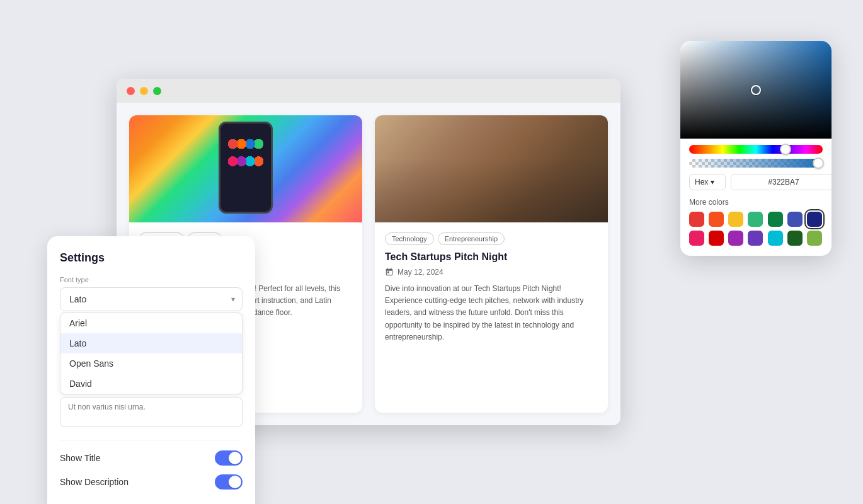 This screenshot has width=863, height=504. I want to click on calendar-icon-tech, so click(389, 272).